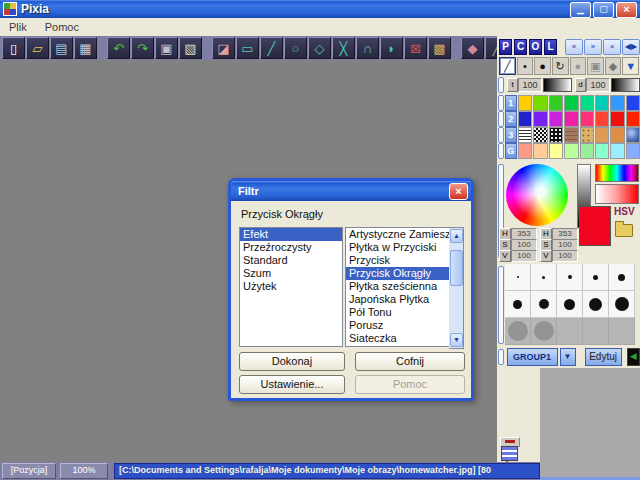 This screenshot has height=480, width=640. I want to click on slider-value: 100, so click(598, 85).